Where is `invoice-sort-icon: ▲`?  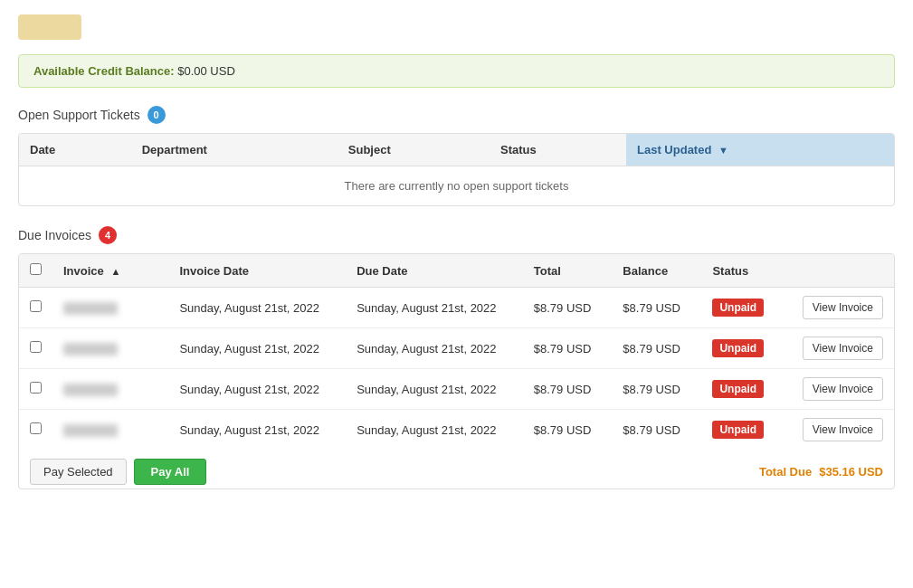 invoice-sort-icon: ▲ is located at coordinates (116, 271).